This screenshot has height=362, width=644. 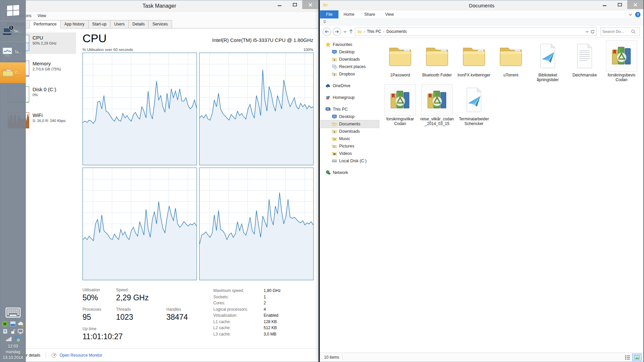 What do you see at coordinates (350, 45) in the screenshot?
I see `nav-group-favourites: Favourites` at bounding box center [350, 45].